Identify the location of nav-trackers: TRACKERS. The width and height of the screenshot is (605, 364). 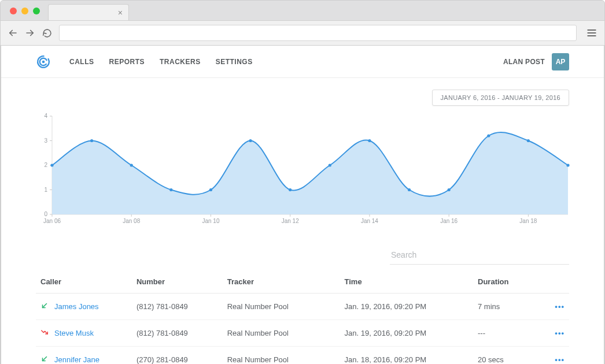
(180, 62).